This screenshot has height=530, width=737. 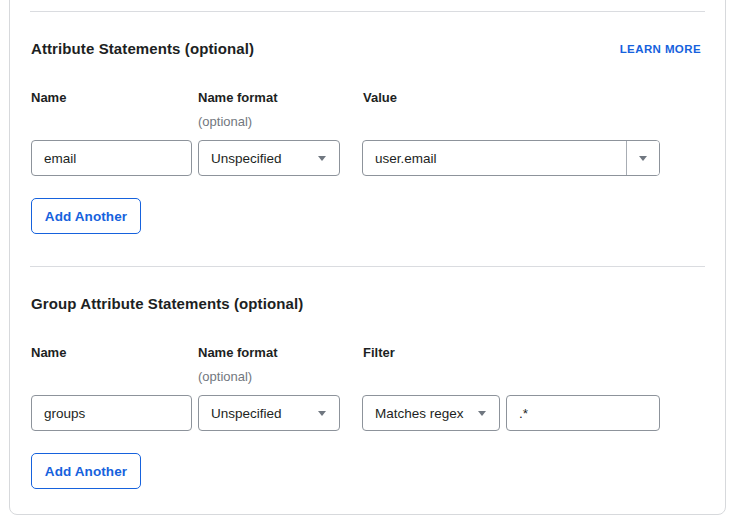 I want to click on section-title: Group Attribute Statements (optional), so click(x=167, y=304).